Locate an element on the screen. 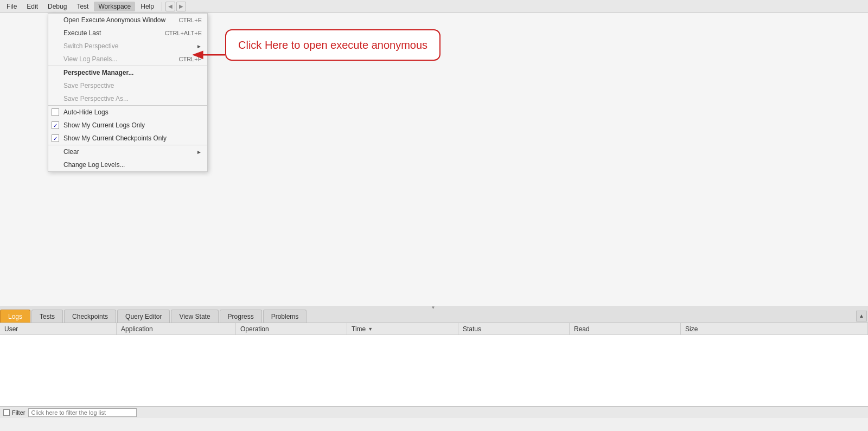 This screenshot has height=431, width=868. menu-bar: File Edit Debug Test Workspace Help ◀ ▶ is located at coordinates (434, 7).